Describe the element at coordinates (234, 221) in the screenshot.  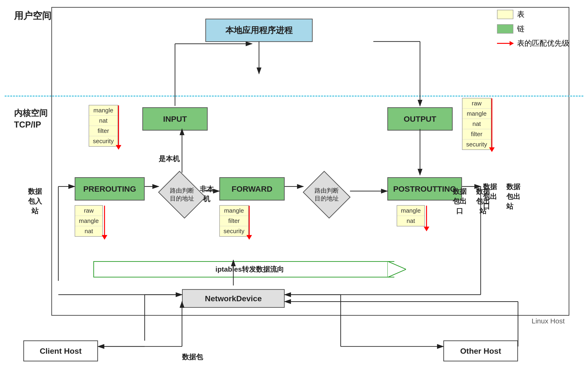
I see `forward-table-filter: filter` at that location.